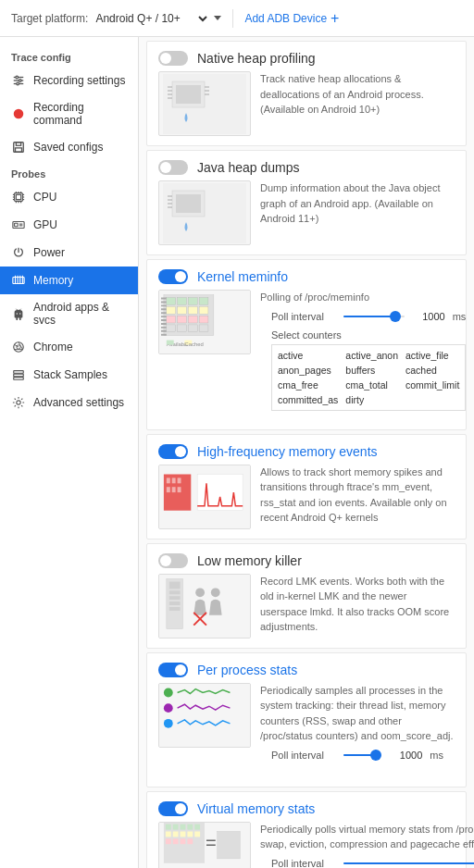  What do you see at coordinates (357, 213) in the screenshot?
I see `java-heap-desc: Dump information about the Java object g…` at bounding box center [357, 213].